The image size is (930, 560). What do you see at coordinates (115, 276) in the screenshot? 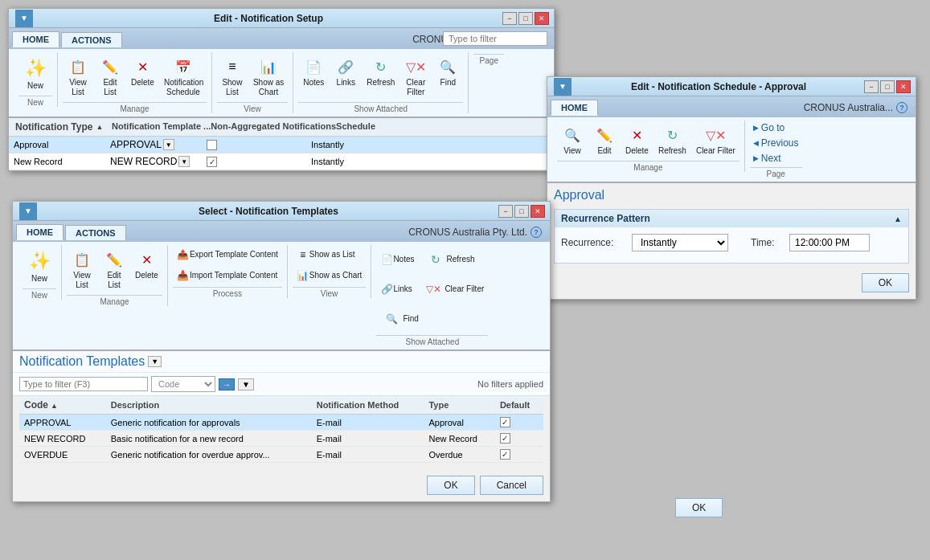
I see `templates-ribbon-manage: 📋 ViewList ✏️ EditList ✕ Delete Manage` at bounding box center [115, 276].